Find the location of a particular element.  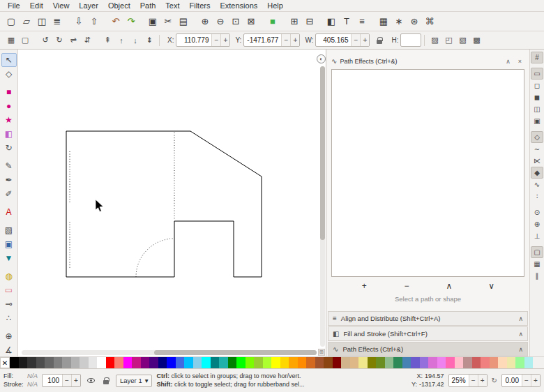

tool-selector: ↖ is located at coordinates (9, 60).